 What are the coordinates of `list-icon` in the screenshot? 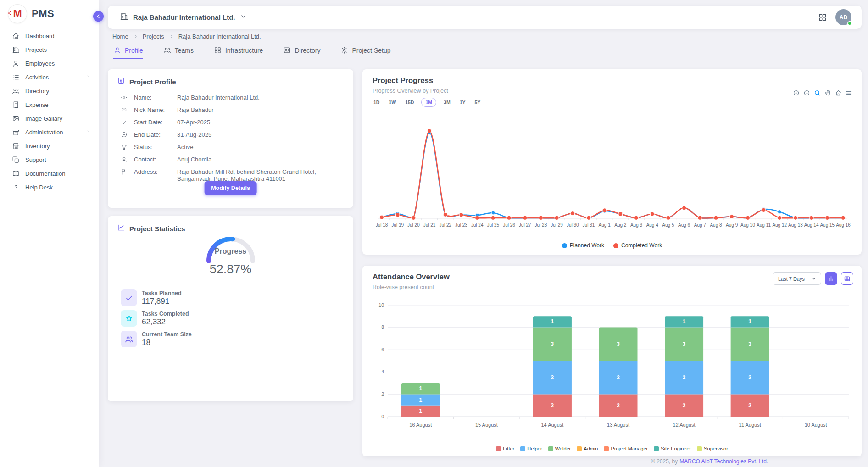 It's located at (16, 77).